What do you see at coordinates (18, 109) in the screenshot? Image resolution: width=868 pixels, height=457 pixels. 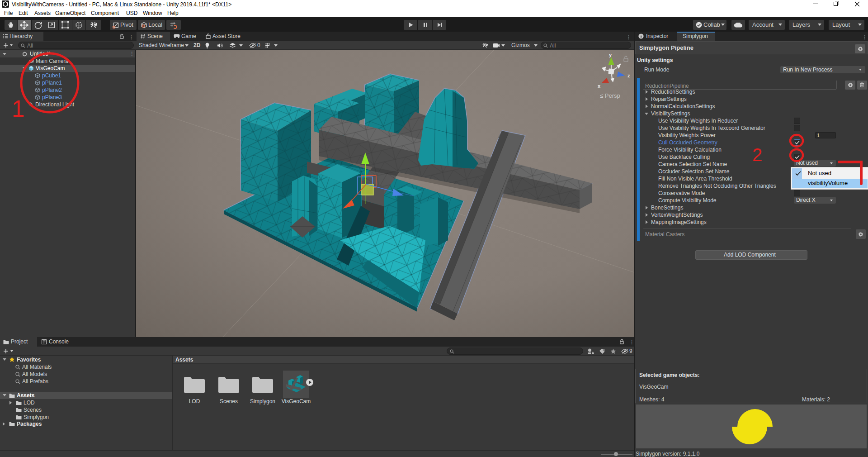 I see `svg-text: 1` at bounding box center [18, 109].